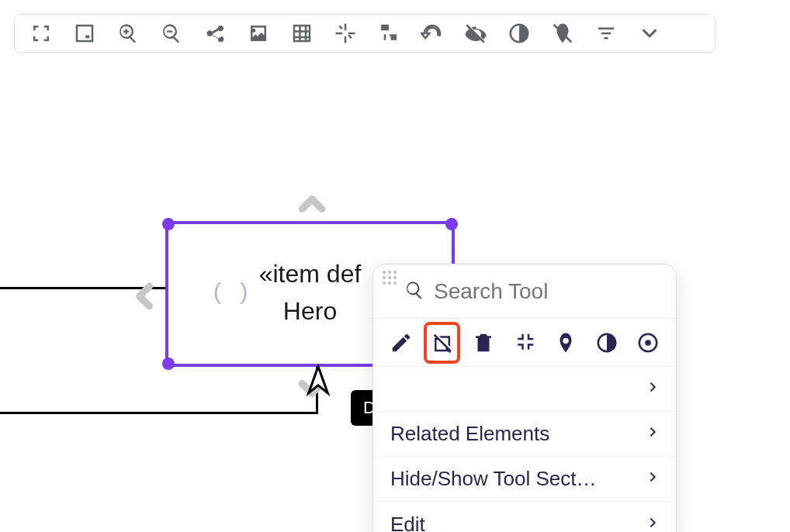  What do you see at coordinates (525, 343) in the screenshot?
I see `collapse-button` at bounding box center [525, 343].